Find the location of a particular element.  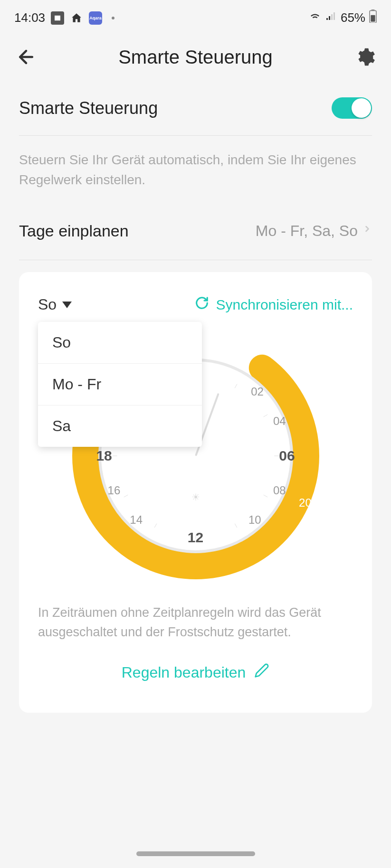

caret-down-icon is located at coordinates (67, 305).